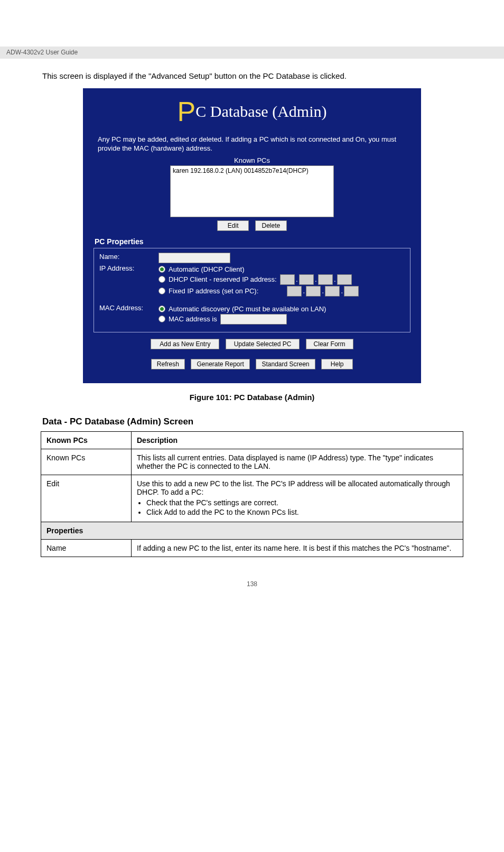 This screenshot has height=852, width=504. What do you see at coordinates (129, 268) in the screenshot?
I see `ip-address-label: IP Address:` at bounding box center [129, 268].